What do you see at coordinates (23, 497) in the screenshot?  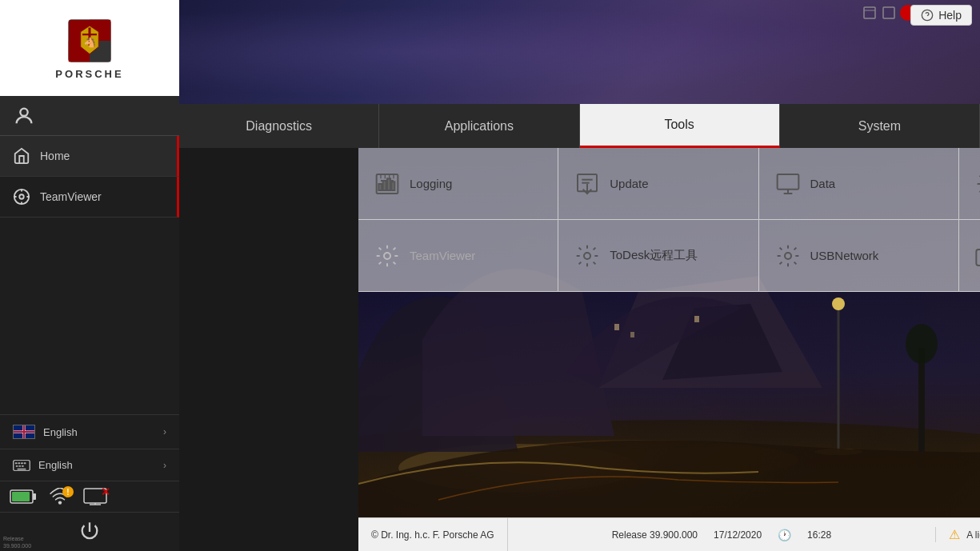 I see `battery-status` at bounding box center [23, 497].